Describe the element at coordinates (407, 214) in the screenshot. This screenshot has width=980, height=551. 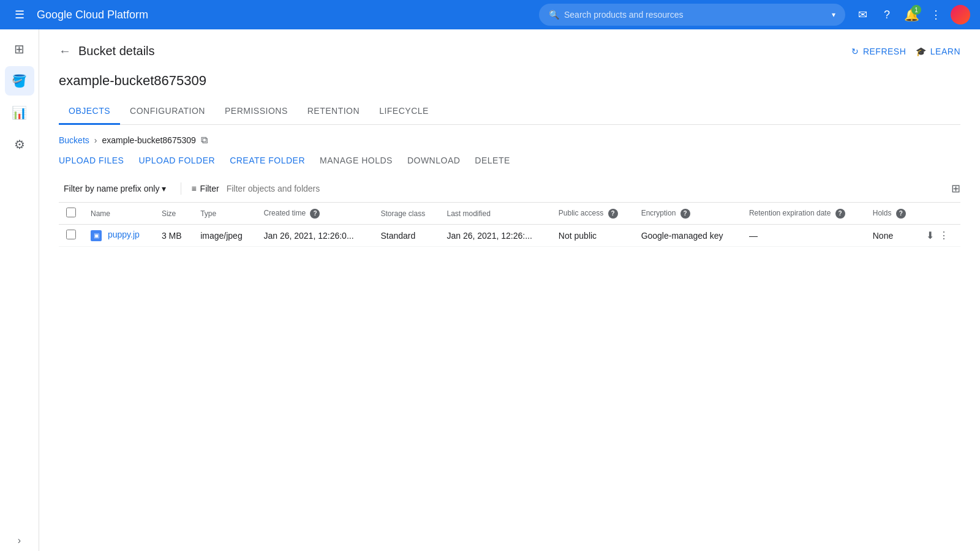
I see `column-header-storage-class: Storage class` at that location.